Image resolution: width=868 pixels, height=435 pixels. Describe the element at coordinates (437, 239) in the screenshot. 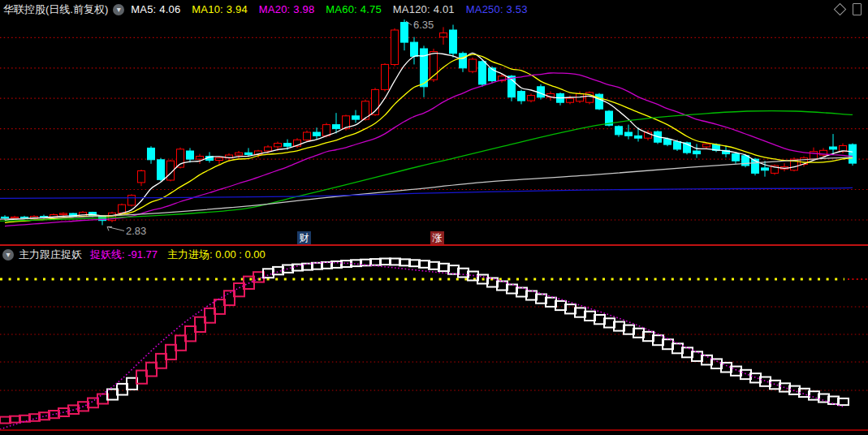

I see `marker-tag-zhang: 涨` at that location.